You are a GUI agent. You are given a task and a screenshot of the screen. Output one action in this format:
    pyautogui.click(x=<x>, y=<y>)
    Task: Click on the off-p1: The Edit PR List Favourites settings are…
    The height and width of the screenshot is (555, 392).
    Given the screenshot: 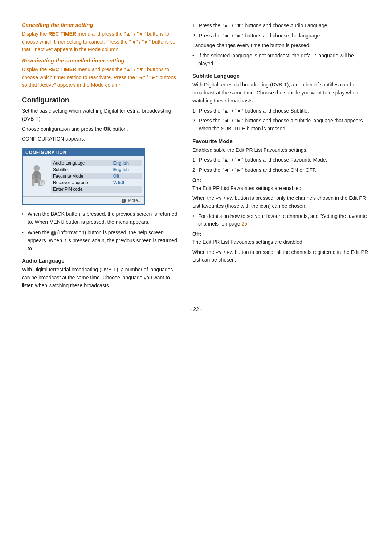 What is the action you would take?
    pyautogui.click(x=281, y=242)
    